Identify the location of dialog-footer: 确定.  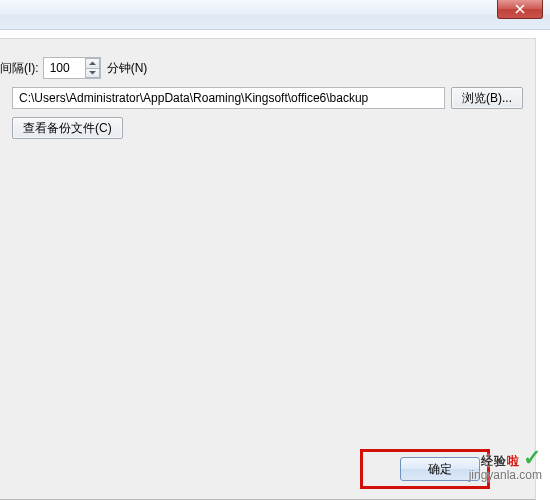
(268, 470).